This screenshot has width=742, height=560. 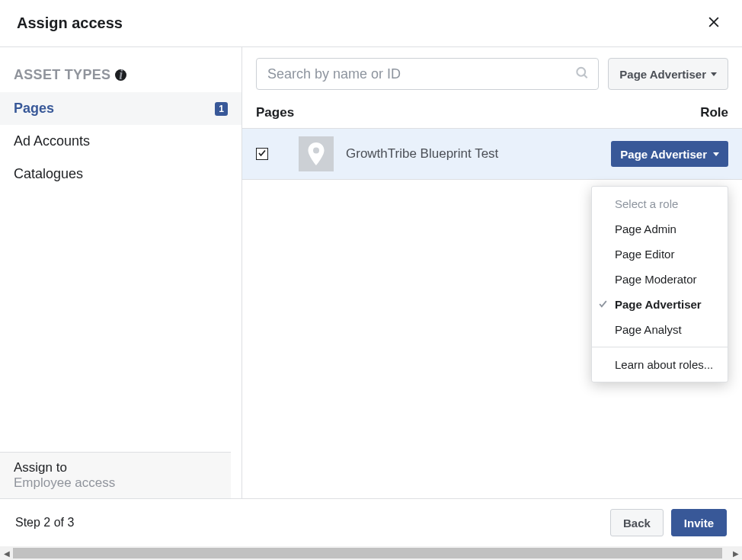 I want to click on dropdown-option-page-admin: Page Admin, so click(x=660, y=229).